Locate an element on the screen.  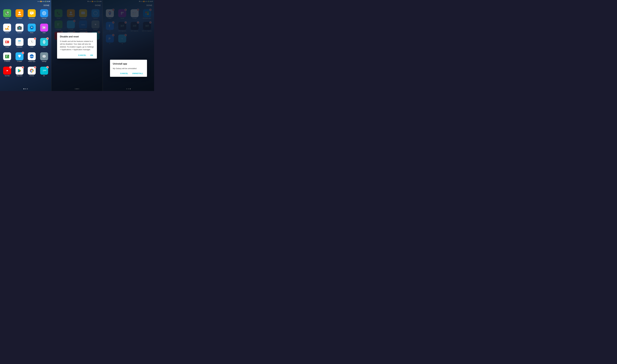
camera-icon is located at coordinates (20, 27).